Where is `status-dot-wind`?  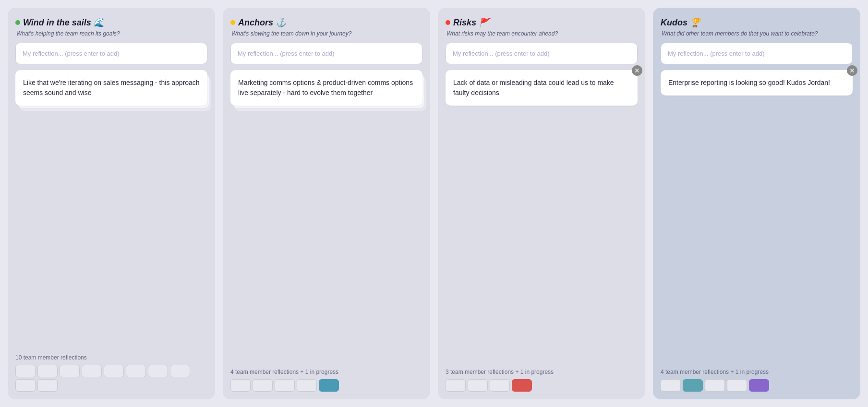 status-dot-wind is located at coordinates (18, 23).